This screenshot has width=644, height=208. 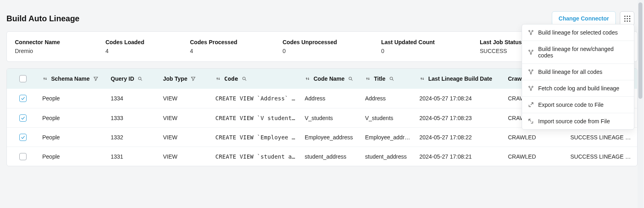 What do you see at coordinates (329, 79) in the screenshot?
I see `column-label: Code Name` at bounding box center [329, 79].